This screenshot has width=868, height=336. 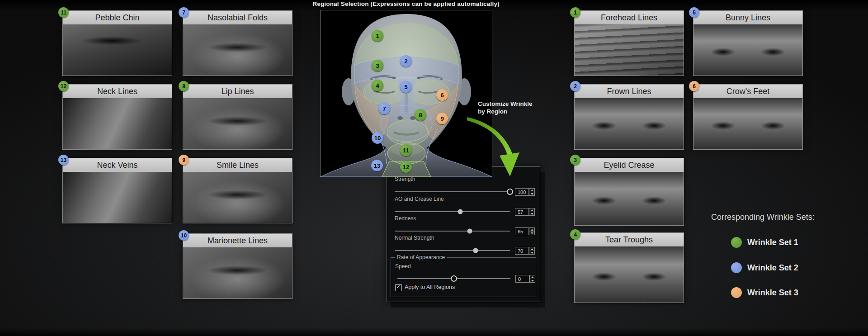 What do you see at coordinates (575, 160) in the screenshot?
I see `region-number-badge: 3` at bounding box center [575, 160].